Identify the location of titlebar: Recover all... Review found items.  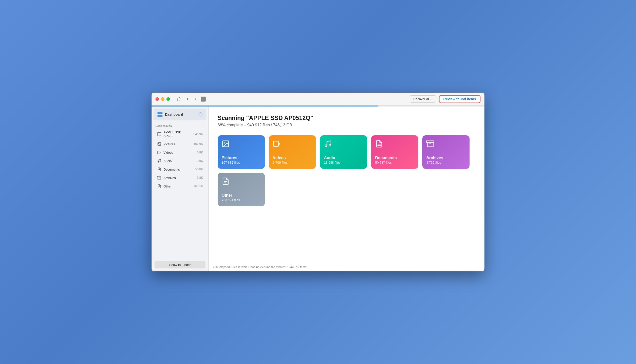
(318, 99).